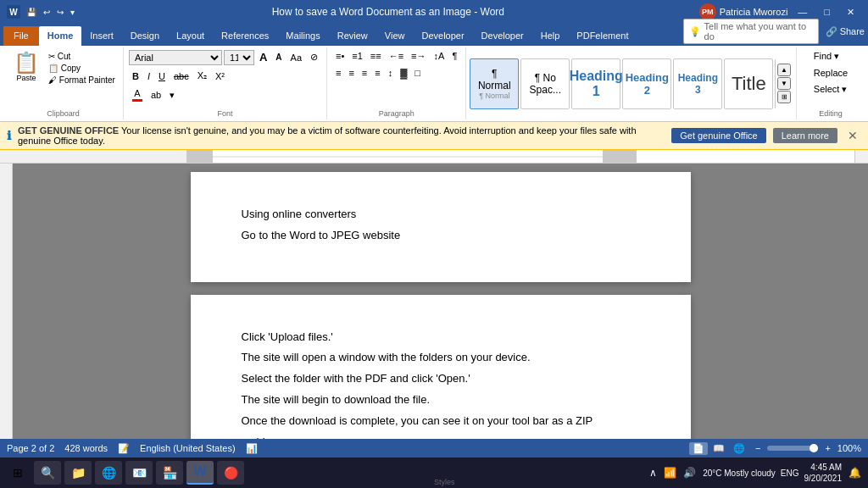 This screenshot has height=488, width=868. Describe the element at coordinates (784, 83) in the screenshot. I see `styles-scroll-down: ▼` at that location.